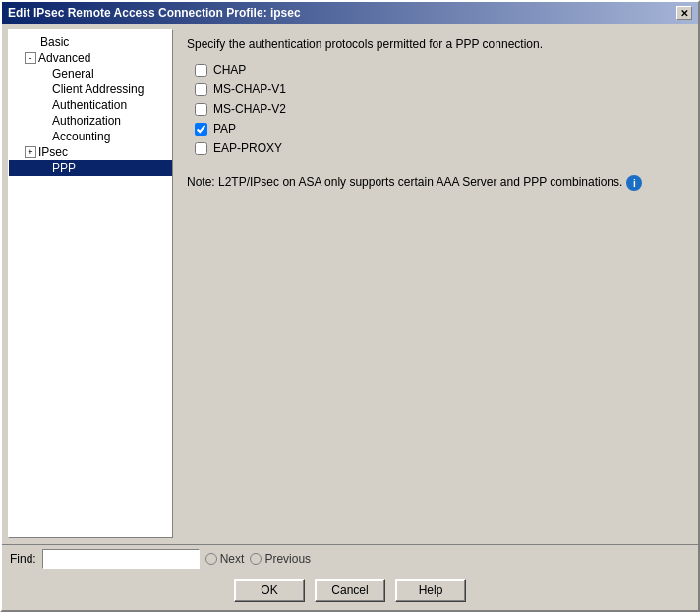 The image size is (700, 612). What do you see at coordinates (439, 89) in the screenshot?
I see `mschapv1-checkbox-item: MS-CHAP-V1` at bounding box center [439, 89].